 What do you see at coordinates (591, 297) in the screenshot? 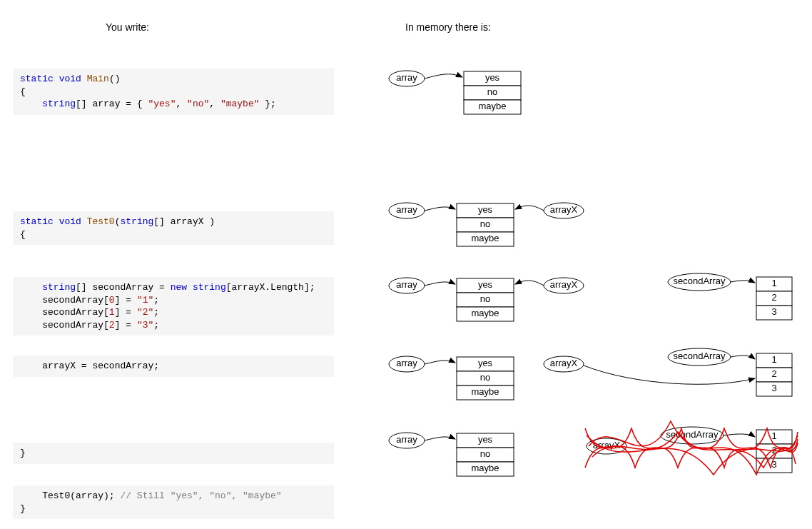
I see `diagram-row-3: array yes no maybe arrayX secondArray 1 …` at bounding box center [591, 297].